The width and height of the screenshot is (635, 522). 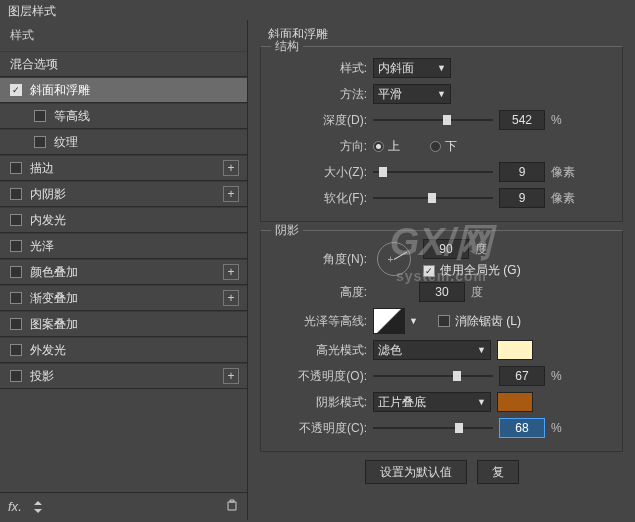 I want to click on shadow-opacity-input: 68, so click(x=522, y=428).